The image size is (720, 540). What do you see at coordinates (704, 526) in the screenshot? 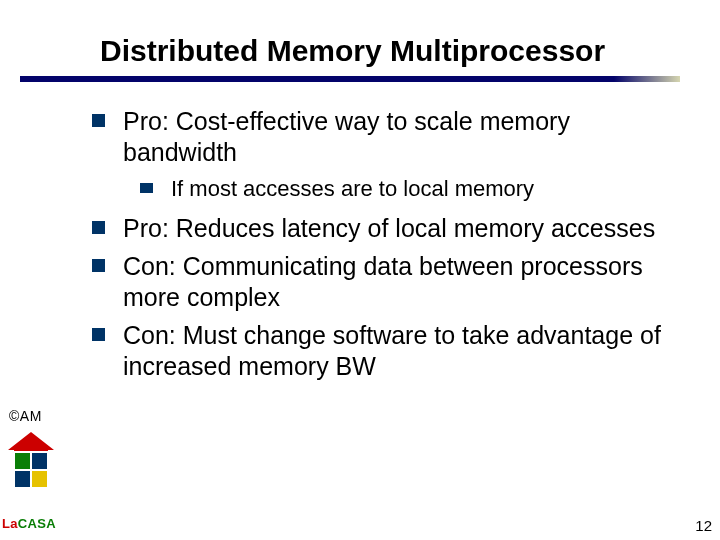
I see `slide-number: 12` at bounding box center [704, 526].